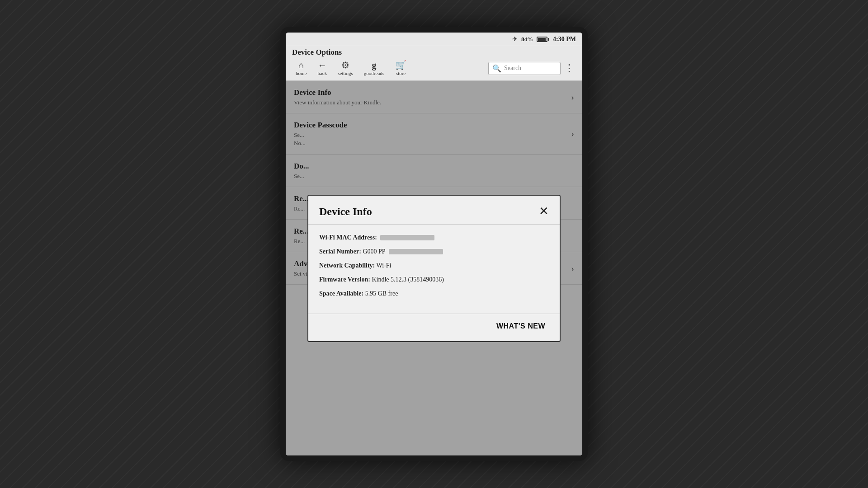 This screenshot has height=488, width=868. I want to click on network-capability-value: Wi-Fi, so click(384, 266).